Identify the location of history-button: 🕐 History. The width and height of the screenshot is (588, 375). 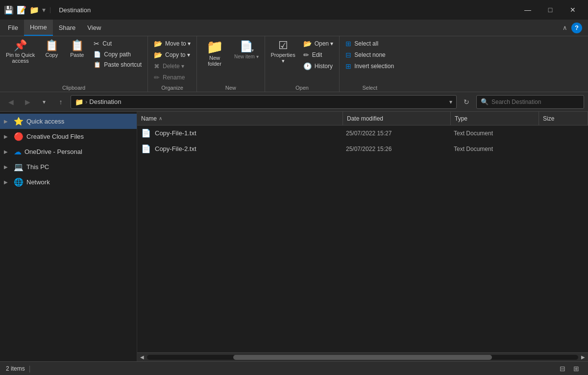
(318, 66).